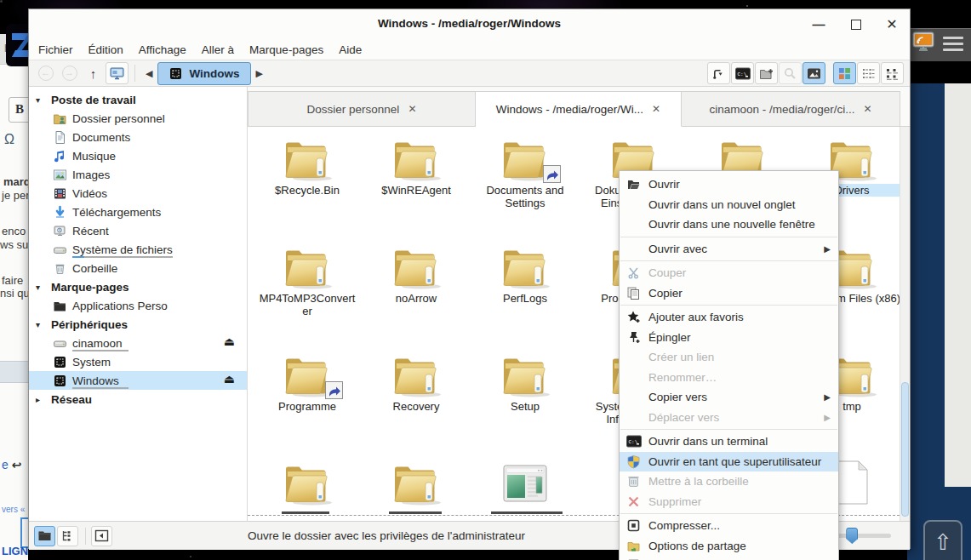 This screenshot has height=560, width=971. Describe the element at coordinates (286, 49) in the screenshot. I see `menu-marque-pages: Marque-pages` at that location.